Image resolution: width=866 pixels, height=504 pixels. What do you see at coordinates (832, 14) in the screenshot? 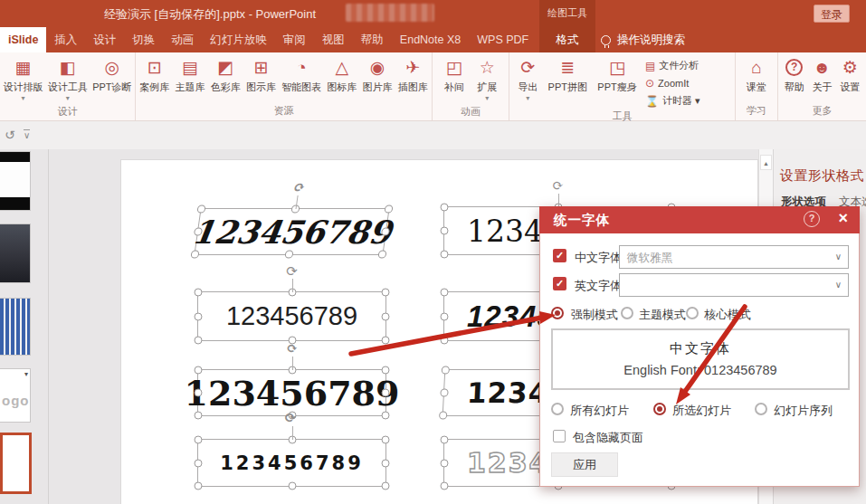
I see `login-button: 登录` at bounding box center [832, 14].